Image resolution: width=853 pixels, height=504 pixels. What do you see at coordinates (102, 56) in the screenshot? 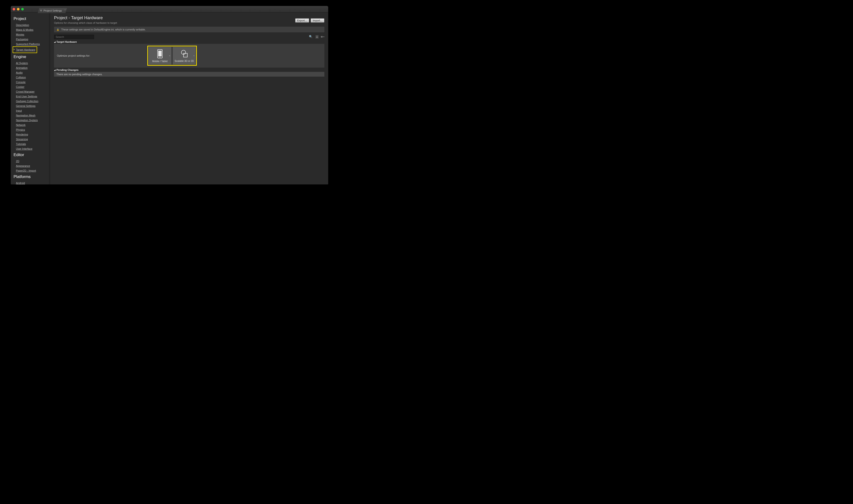
I see `optimize-label: Optimize project settings for:` at bounding box center [102, 56].